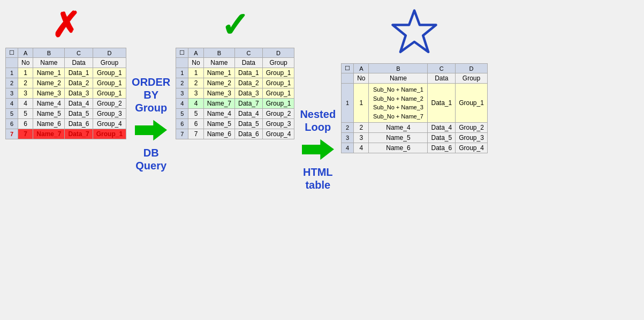 The width and height of the screenshot is (644, 320). I want to click on db-query-label: DB Query, so click(151, 159).